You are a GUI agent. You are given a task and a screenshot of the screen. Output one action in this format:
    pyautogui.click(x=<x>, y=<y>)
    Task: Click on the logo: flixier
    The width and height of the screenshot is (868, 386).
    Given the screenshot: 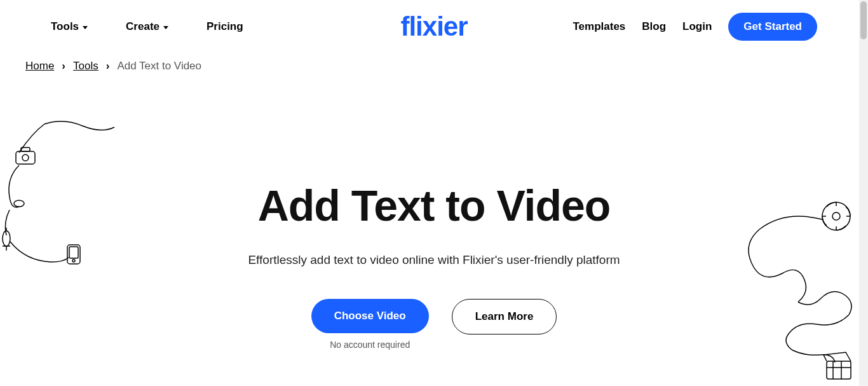 What is the action you would take?
    pyautogui.click(x=433, y=27)
    